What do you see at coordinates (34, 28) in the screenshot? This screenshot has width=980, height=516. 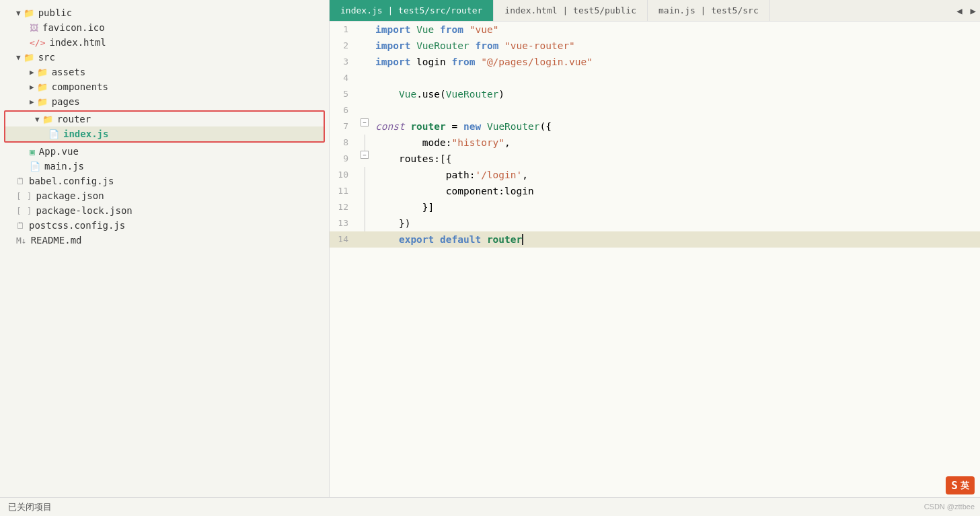 I see `file-icon-favicon: 🖼` at bounding box center [34, 28].